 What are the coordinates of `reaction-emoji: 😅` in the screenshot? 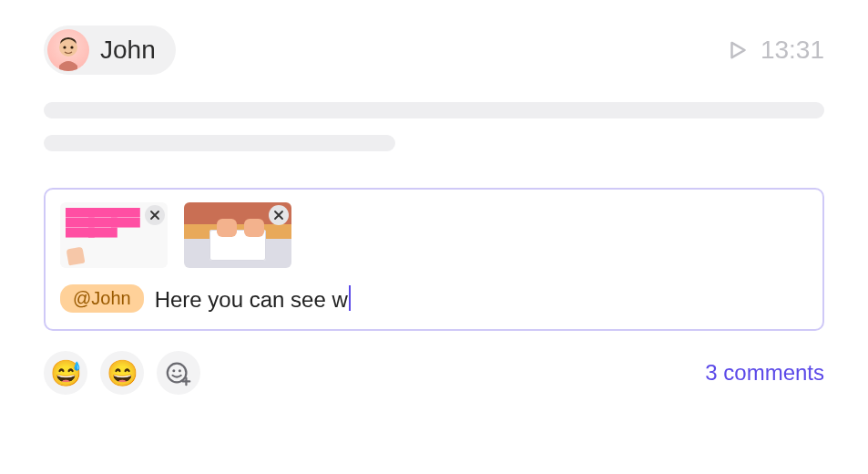 It's located at (66, 373).